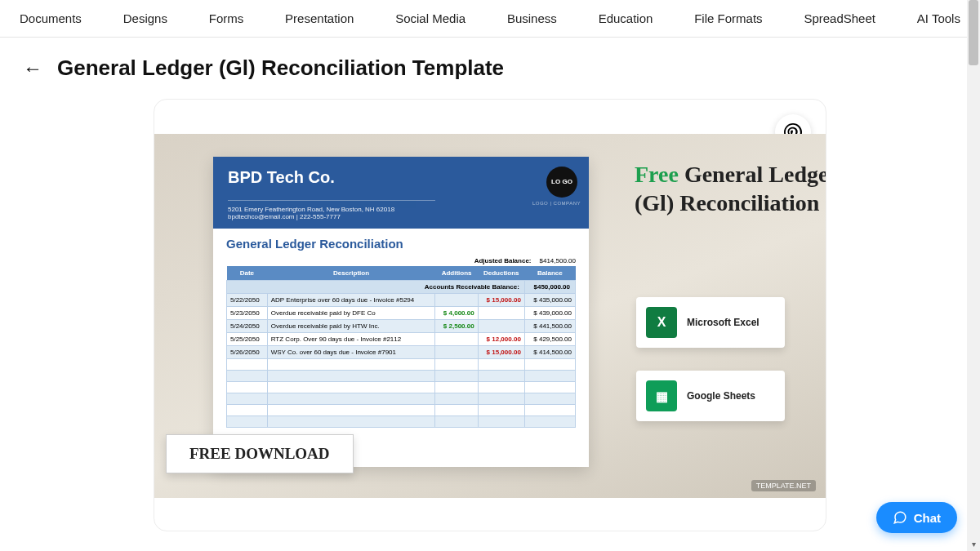  What do you see at coordinates (710, 396) in the screenshot?
I see `file-card-sheets: ▦ Google Sheets` at bounding box center [710, 396].